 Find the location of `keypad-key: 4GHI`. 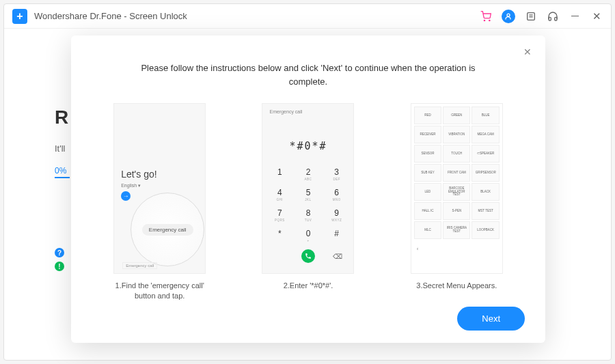

keypad-key: 4GHI is located at coordinates (279, 194).